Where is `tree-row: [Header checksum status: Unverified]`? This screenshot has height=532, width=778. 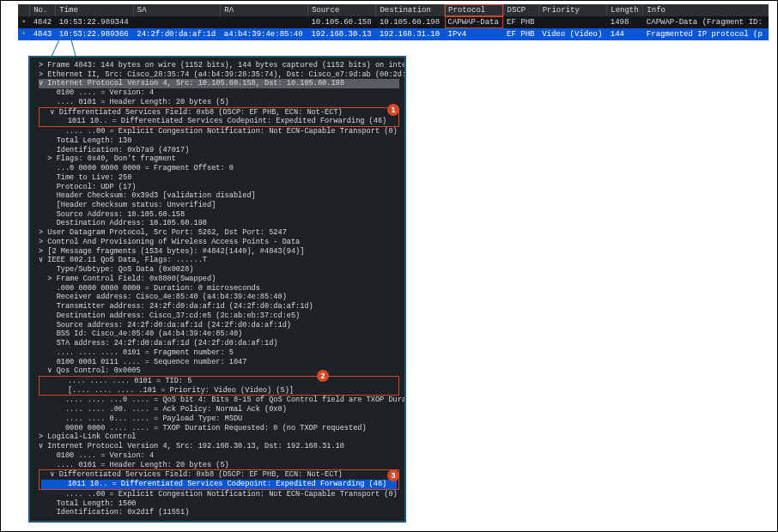
tree-row: [Header checksum status: Unverified] is located at coordinates (219, 206).